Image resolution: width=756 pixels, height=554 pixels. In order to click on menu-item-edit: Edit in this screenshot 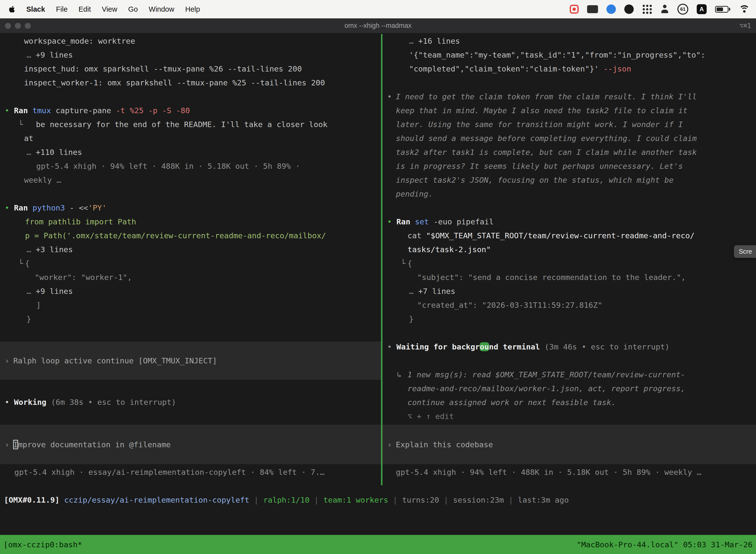, I will do `click(85, 9)`.